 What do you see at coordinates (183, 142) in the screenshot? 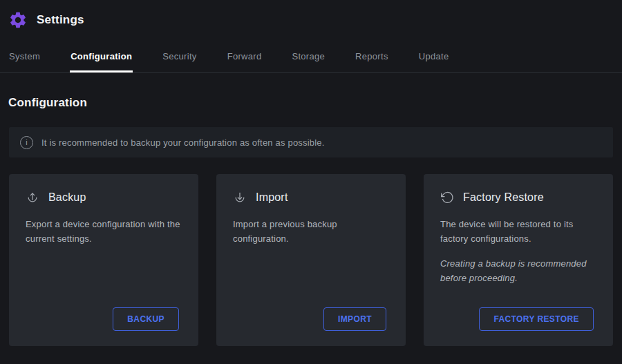
I see `info-banner-text: It is recommended to backup your configu…` at bounding box center [183, 142].